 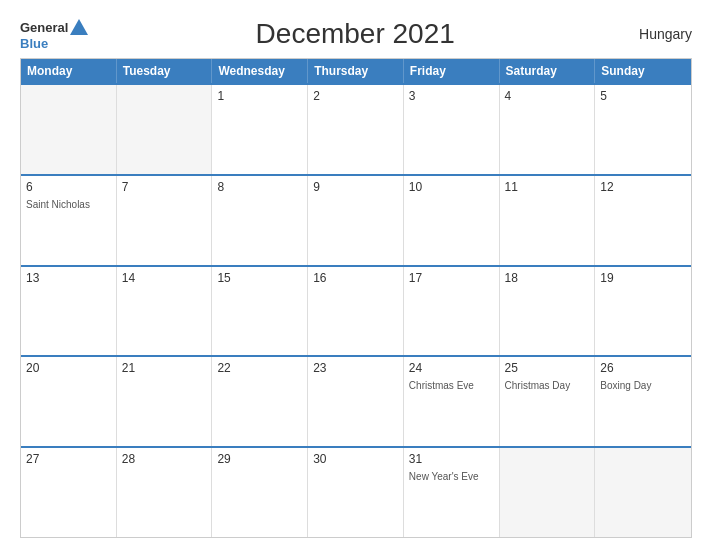 What do you see at coordinates (165, 492) in the screenshot?
I see `calendar-cell: 28` at bounding box center [165, 492].